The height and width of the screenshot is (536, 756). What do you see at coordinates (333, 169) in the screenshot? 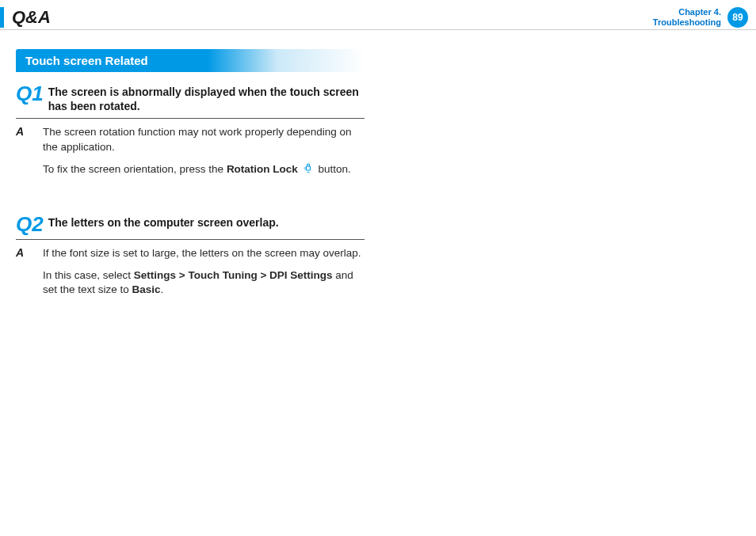
I see `answer-text: button.` at bounding box center [333, 169].